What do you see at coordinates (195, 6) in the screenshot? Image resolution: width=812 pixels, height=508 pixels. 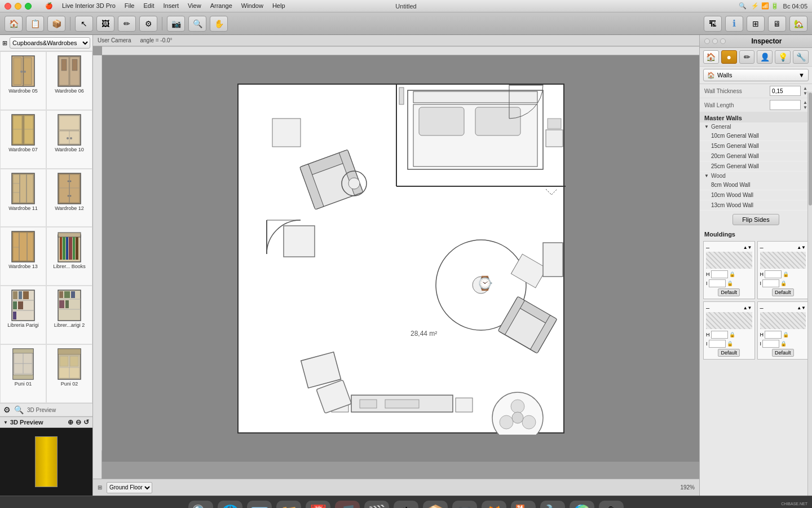 I see `menu-view: View` at bounding box center [195, 6].